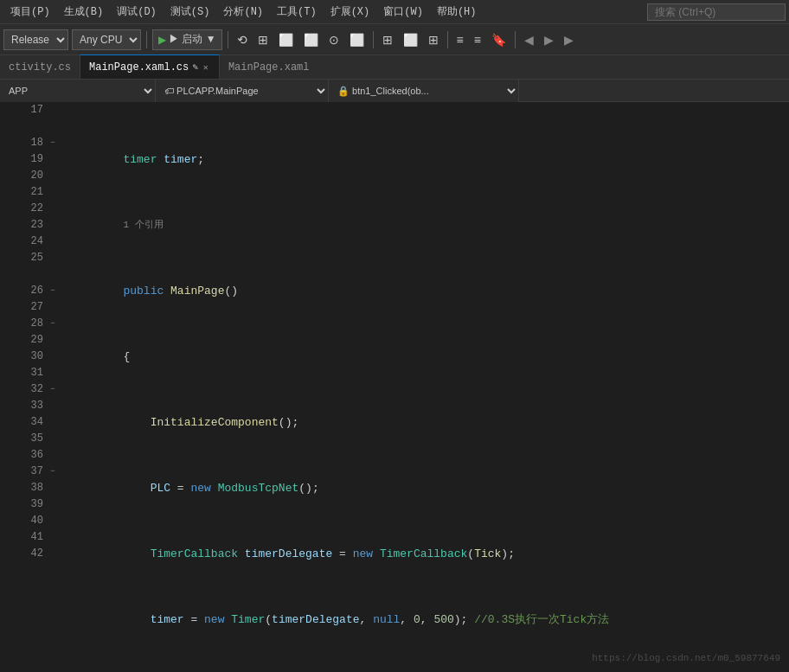  Describe the element at coordinates (394, 12) in the screenshot. I see `menu-bar: 项目(P) 生成(B) 调试(D) 测试(S) 分析(N) 工具(T) 扩展(X…` at that location.